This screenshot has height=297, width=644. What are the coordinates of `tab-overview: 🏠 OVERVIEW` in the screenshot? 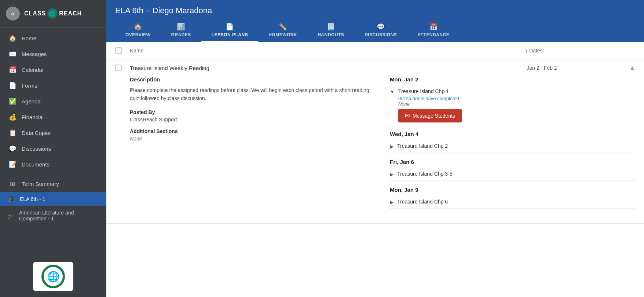 It's located at (138, 31).